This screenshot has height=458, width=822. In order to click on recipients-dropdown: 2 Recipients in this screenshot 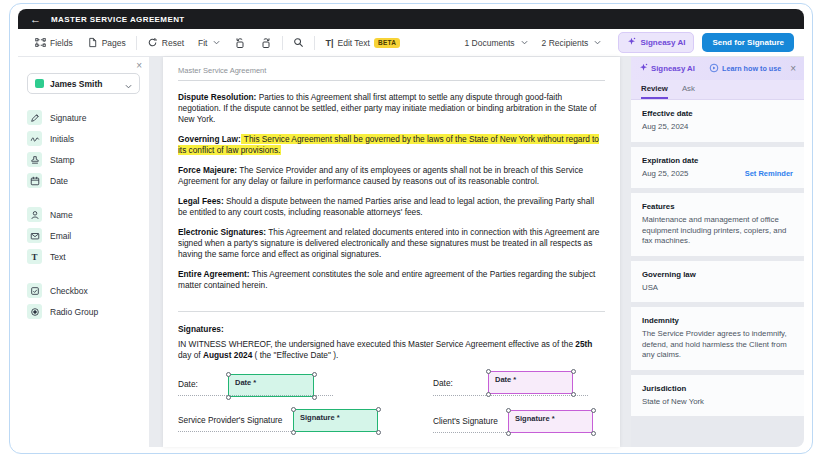, I will do `click(572, 43)`.